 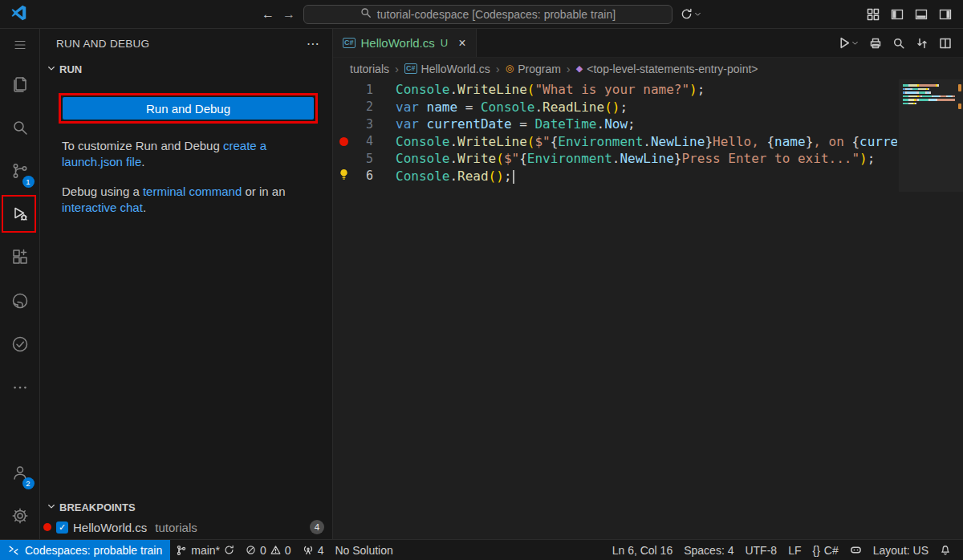 What do you see at coordinates (20, 389) in the screenshot?
I see `more-views-button` at bounding box center [20, 389].